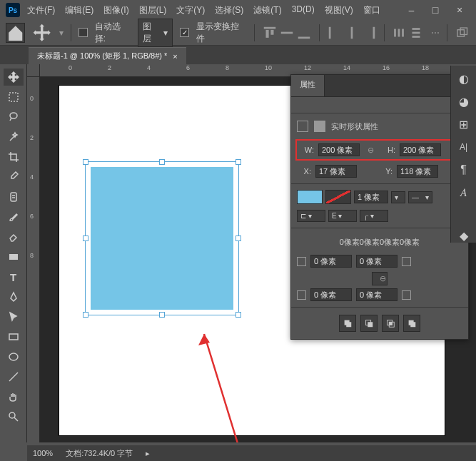 This screenshot has height=461, width=476. I want to click on eraser-tool, so click(14, 237).